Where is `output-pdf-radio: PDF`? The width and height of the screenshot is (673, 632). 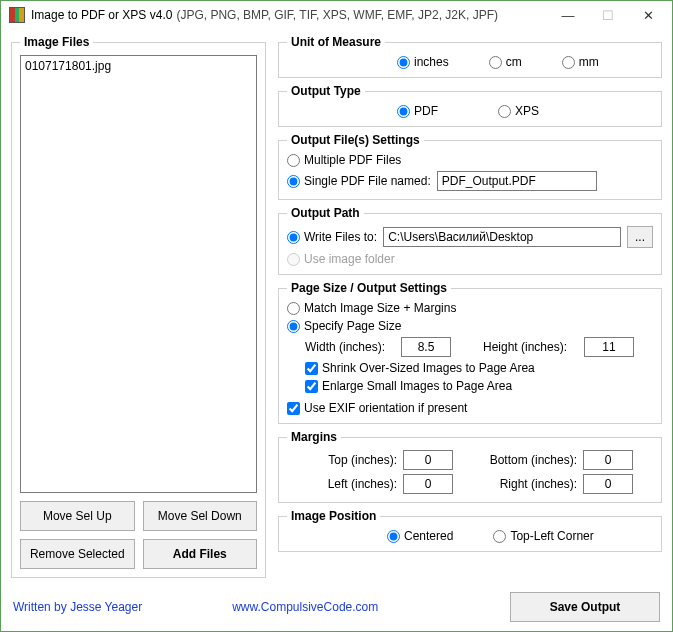 output-pdf-radio: PDF is located at coordinates (418, 111).